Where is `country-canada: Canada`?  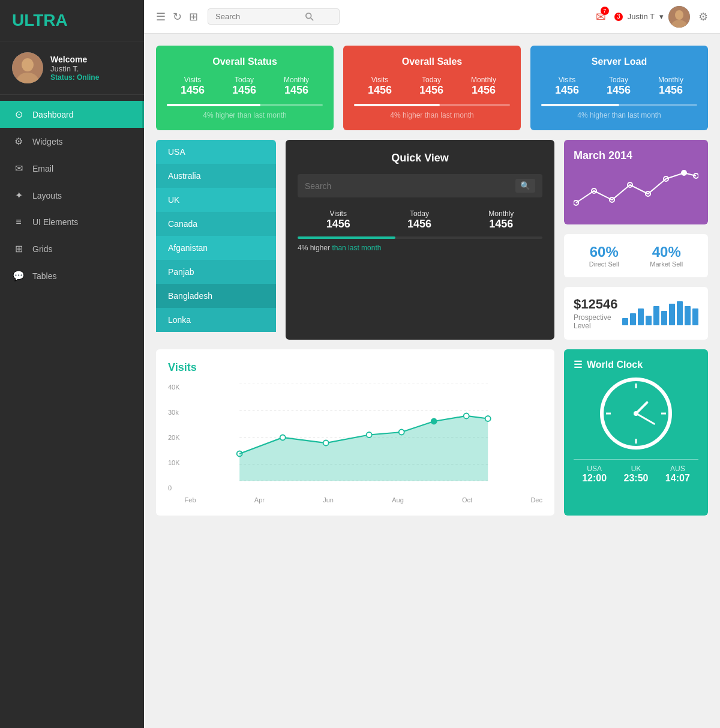 country-canada: Canada is located at coordinates (216, 224).